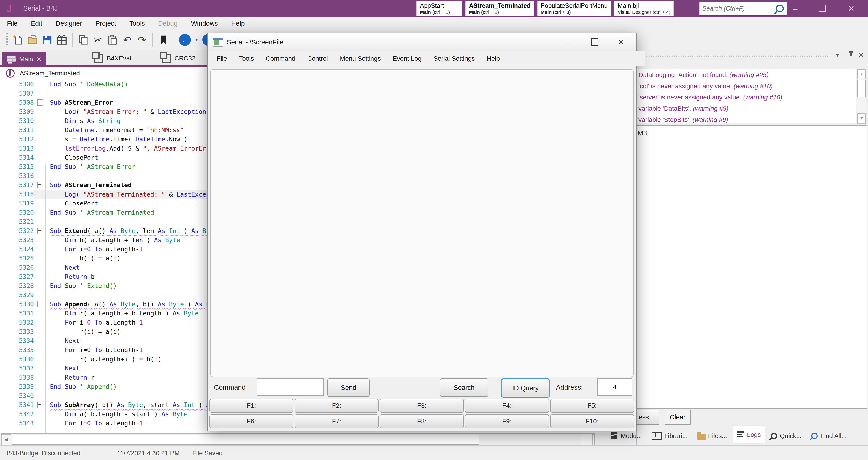 The image size is (868, 460). Describe the element at coordinates (749, 434) in the screenshot. I see `tab-logs: Logs` at that location.